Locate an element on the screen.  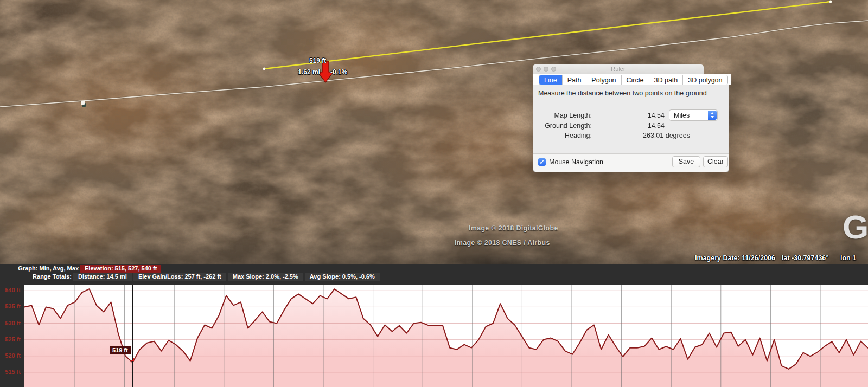
y-axis-label-535: 535 ft is located at coordinates (10, 306).